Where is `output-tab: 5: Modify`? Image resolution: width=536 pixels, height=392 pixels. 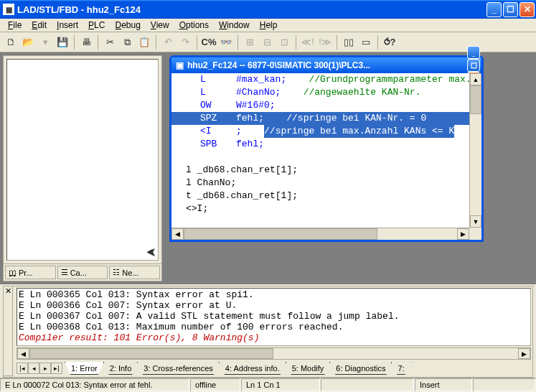 output-tab: 5: Modify is located at coordinates (309, 368).